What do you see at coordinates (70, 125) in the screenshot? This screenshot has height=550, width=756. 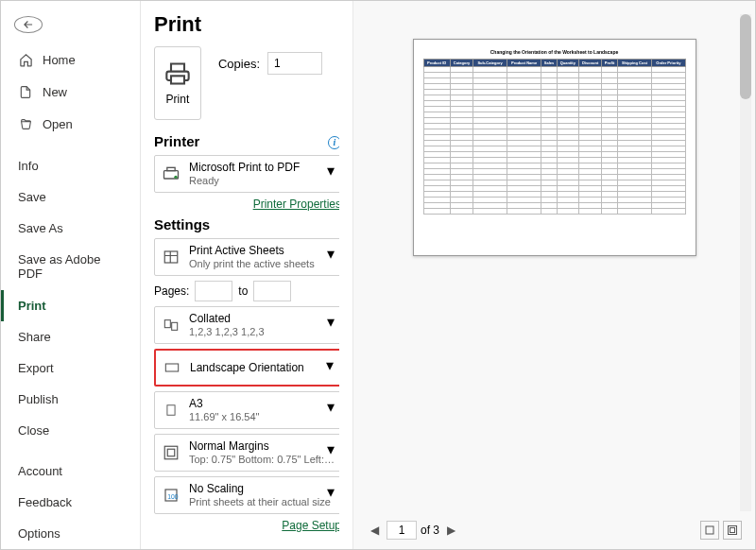 I see `nav-open: Open` at bounding box center [70, 125].